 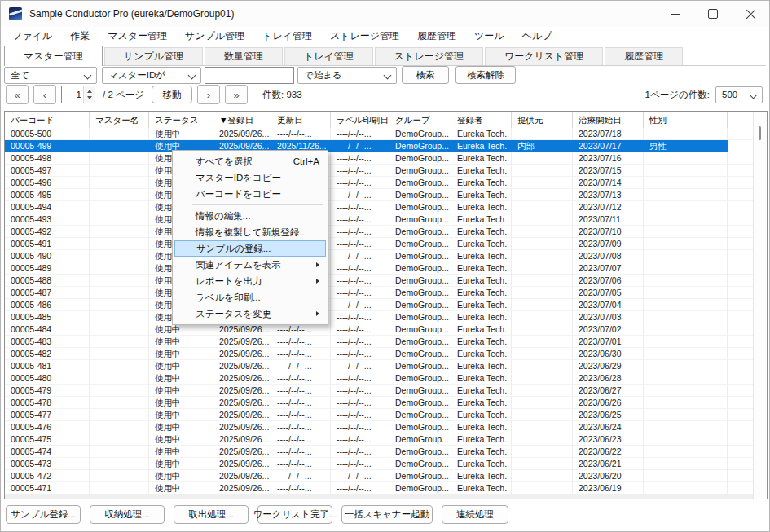 What do you see at coordinates (489, 36) in the screenshot?
I see `menu-item-tools: ツール` at bounding box center [489, 36].